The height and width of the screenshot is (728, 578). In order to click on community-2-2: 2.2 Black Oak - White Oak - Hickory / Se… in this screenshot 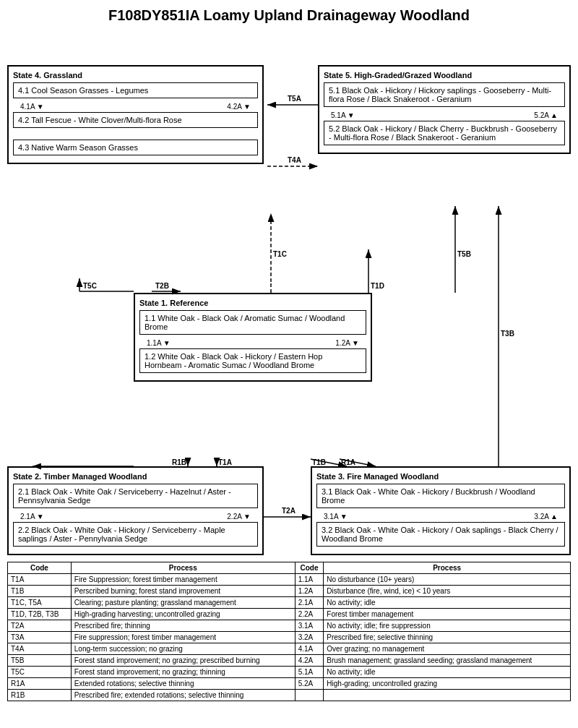, I will do `click(136, 534)`.